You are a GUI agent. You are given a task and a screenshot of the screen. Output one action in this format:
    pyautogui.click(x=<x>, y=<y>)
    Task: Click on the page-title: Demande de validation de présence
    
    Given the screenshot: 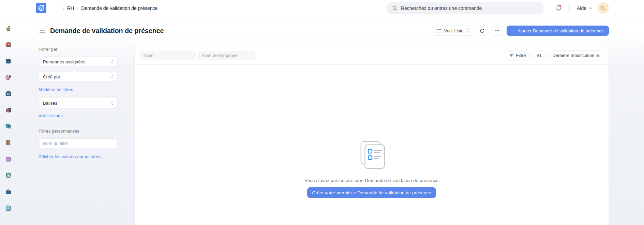 What is the action you would take?
    pyautogui.click(x=107, y=31)
    